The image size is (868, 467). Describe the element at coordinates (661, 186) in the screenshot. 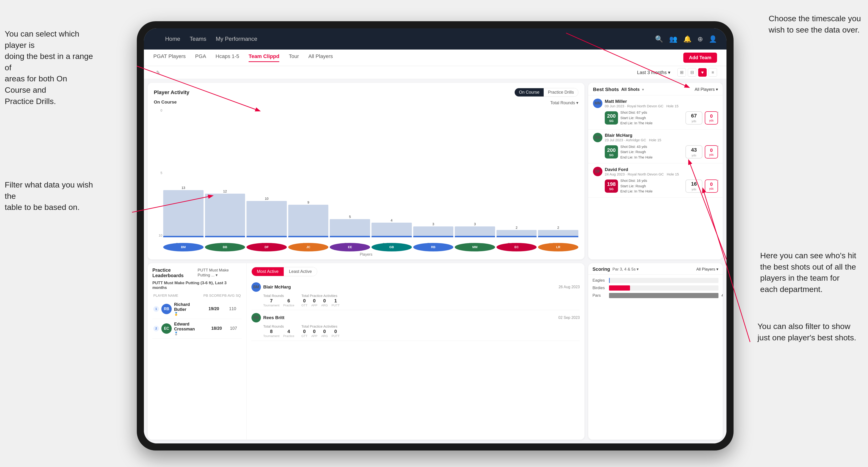

I see `shot-details: 198 SG Shot Dist: 16 yds Start Lie: Roug…` at that location.